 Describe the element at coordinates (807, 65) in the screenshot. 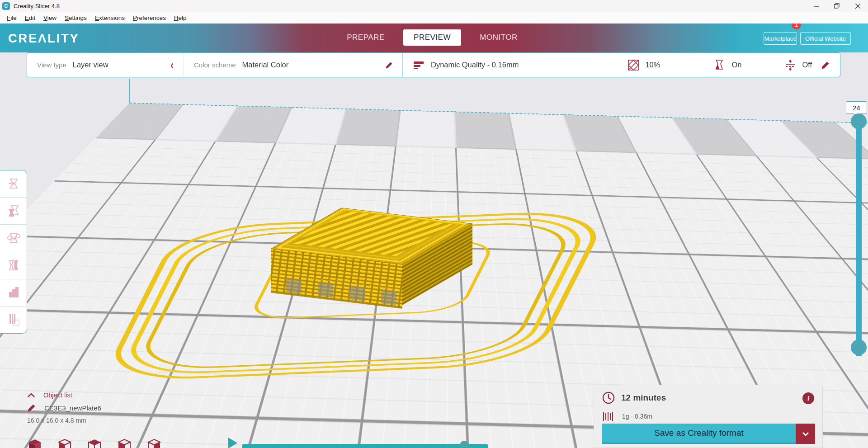

I see `adhesion-value: Off` at that location.